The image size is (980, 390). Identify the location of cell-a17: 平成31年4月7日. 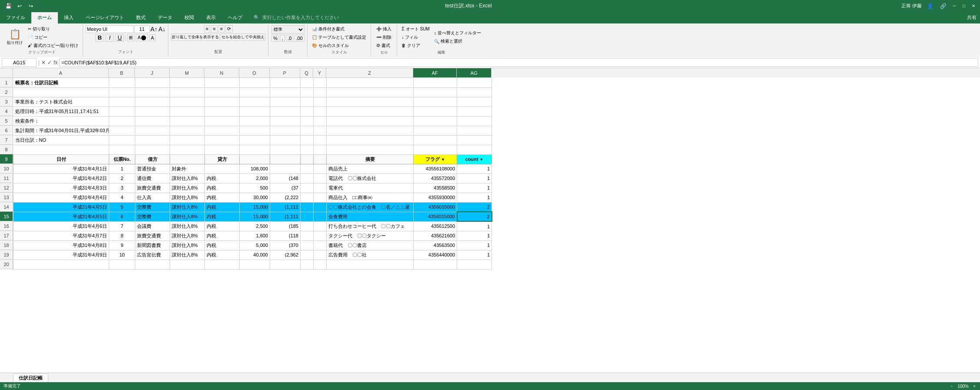
(61, 236).